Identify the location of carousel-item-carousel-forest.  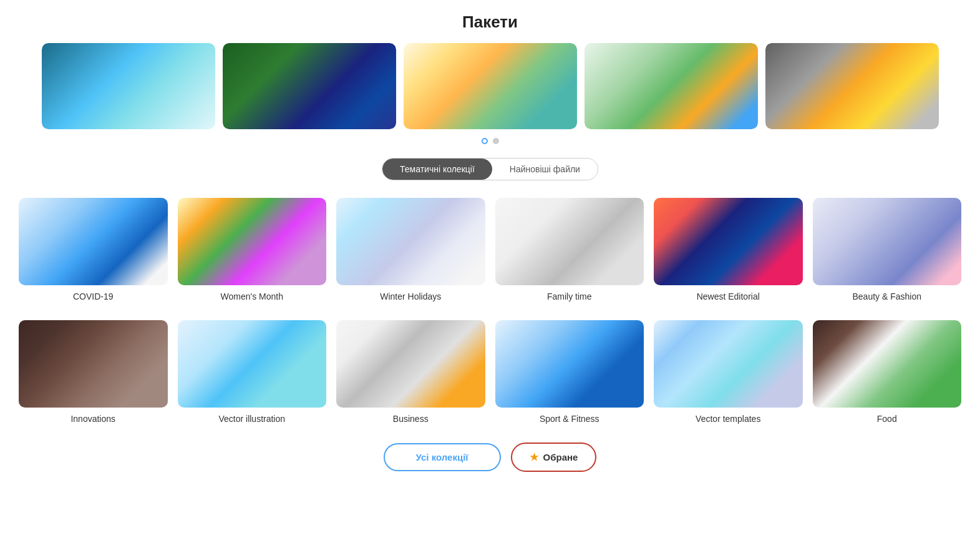
(309, 86).